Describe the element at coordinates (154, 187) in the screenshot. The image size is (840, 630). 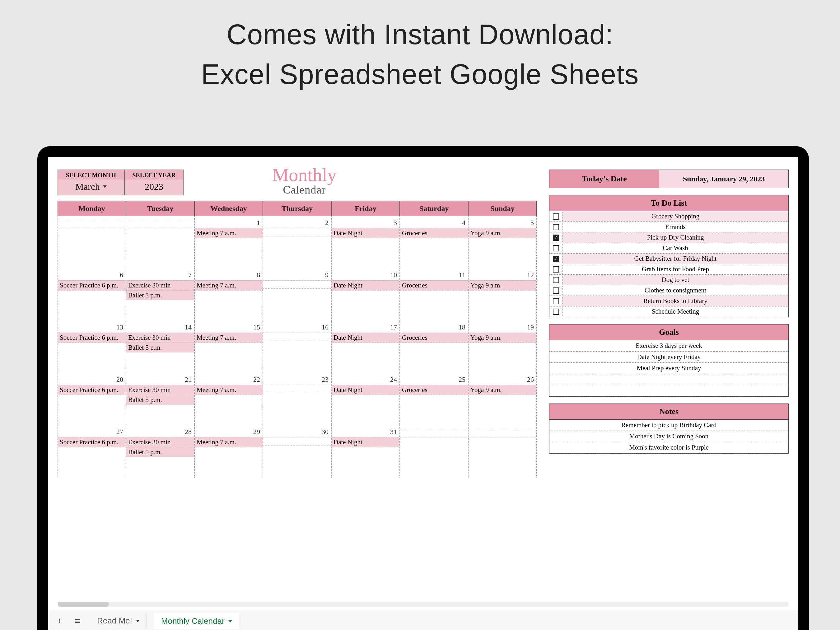
I see `year-selector-value: 2023` at that location.